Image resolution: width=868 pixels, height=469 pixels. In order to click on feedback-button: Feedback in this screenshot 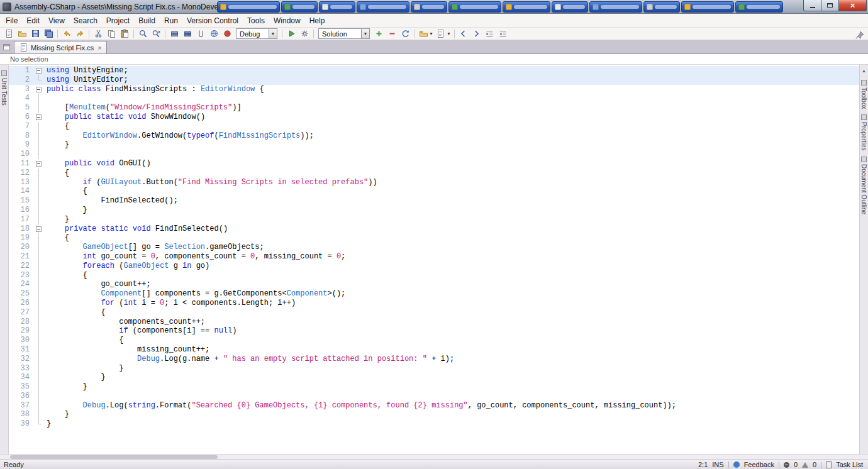, I will do `click(759, 465)`.